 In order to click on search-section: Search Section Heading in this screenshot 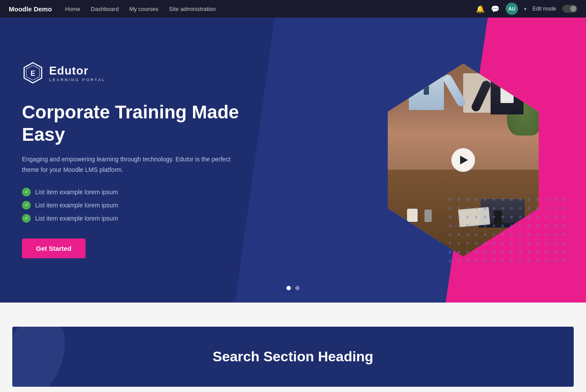, I will do `click(293, 357)`.